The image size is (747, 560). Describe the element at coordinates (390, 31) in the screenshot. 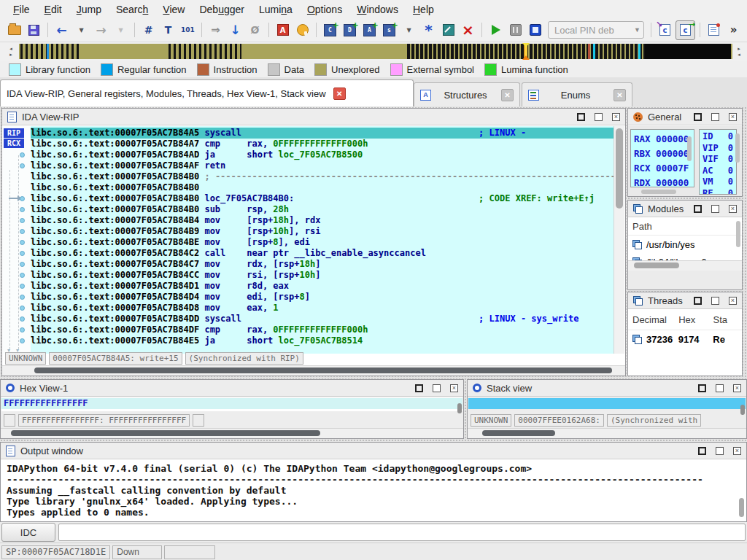

I see `create-string-icon: s` at that location.